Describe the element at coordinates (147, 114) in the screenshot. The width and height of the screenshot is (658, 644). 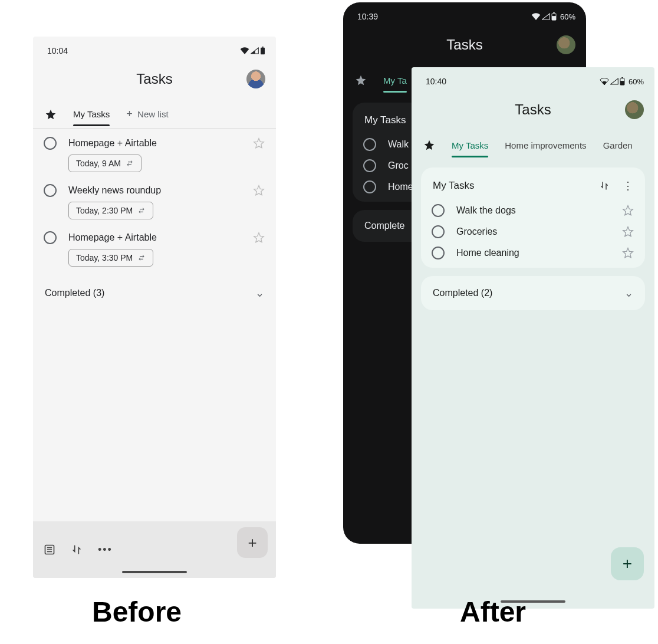
I see `tab-new-list: + New list` at that location.